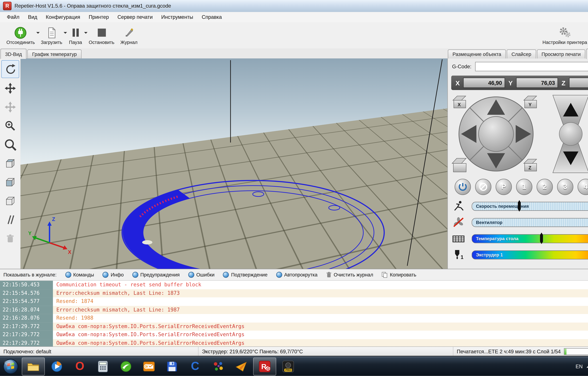 The image size is (588, 376). Describe the element at coordinates (126, 366) in the screenshot. I see `taskbar-green-app` at that location.